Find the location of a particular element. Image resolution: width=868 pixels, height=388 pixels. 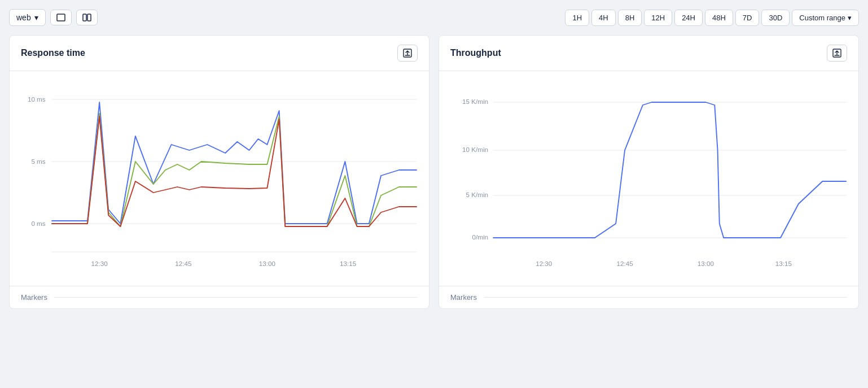

time-4h-button: 4H is located at coordinates (604, 18).